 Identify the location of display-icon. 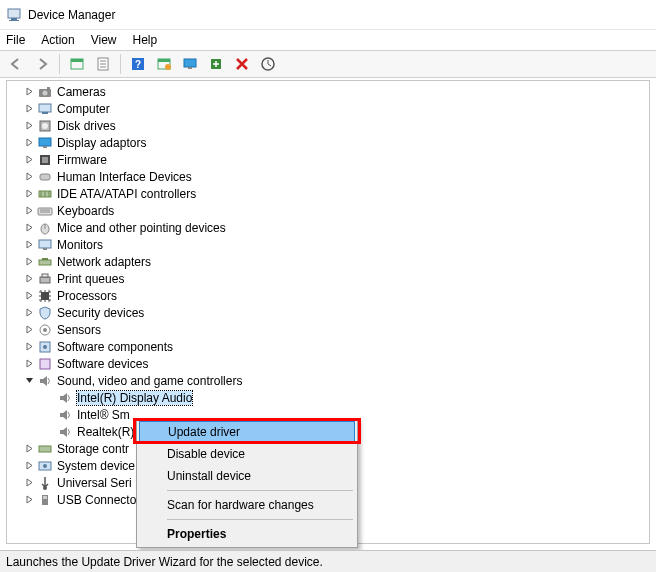
(45, 143).